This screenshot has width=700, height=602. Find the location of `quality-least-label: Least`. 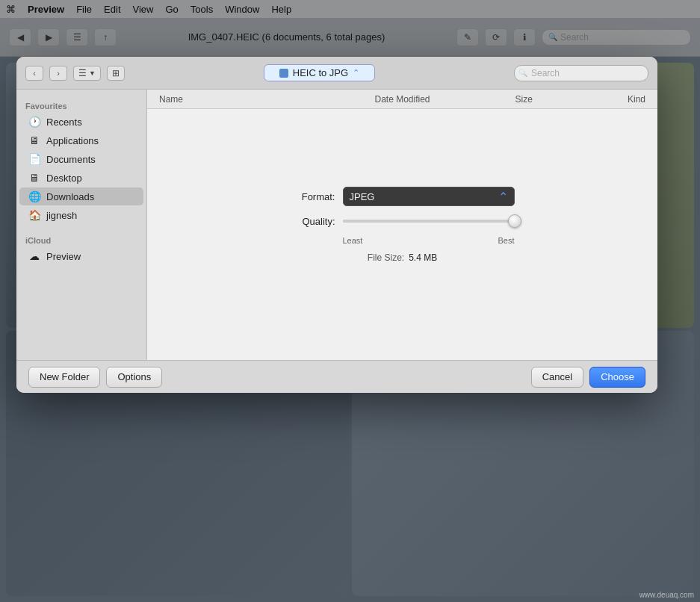

quality-least-label: Least is located at coordinates (353, 241).